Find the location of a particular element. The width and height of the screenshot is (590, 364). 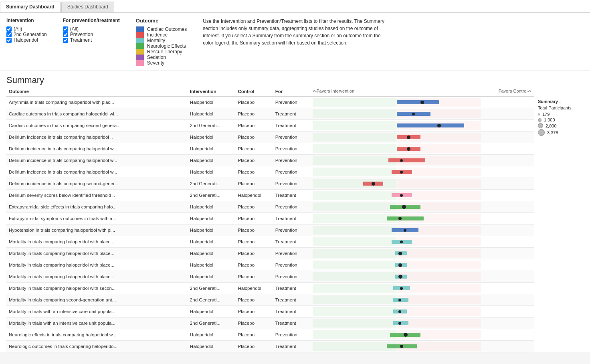

table-row: Delirium severity scores below identifie… is located at coordinates (270, 196).